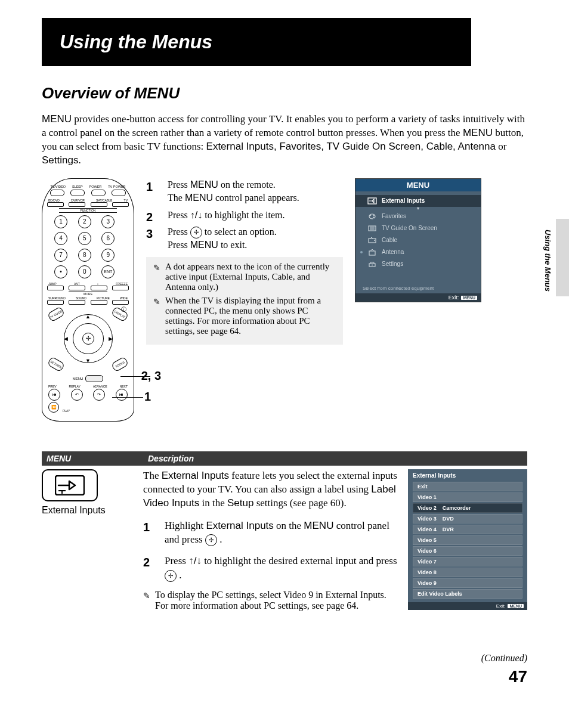 This screenshot has height=728, width=569. Describe the element at coordinates (85, 272) in the screenshot. I see `num-0: 0` at that location.